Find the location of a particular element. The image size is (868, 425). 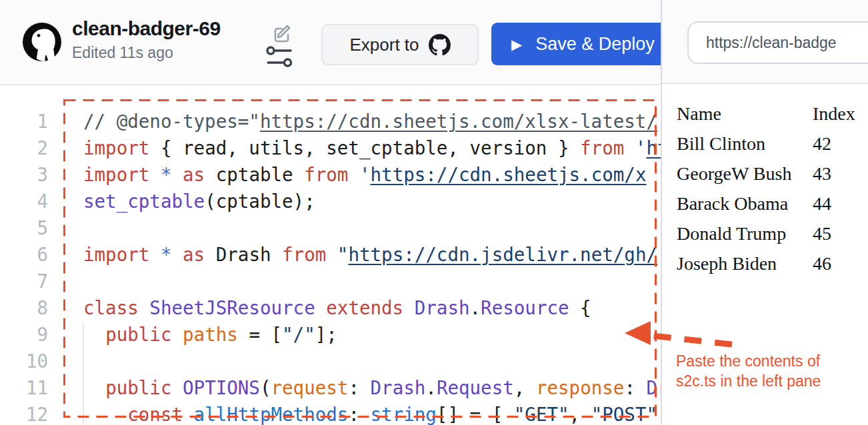

code-text: public OPTIONS(request: Drash.Request, r… is located at coordinates (372, 388).